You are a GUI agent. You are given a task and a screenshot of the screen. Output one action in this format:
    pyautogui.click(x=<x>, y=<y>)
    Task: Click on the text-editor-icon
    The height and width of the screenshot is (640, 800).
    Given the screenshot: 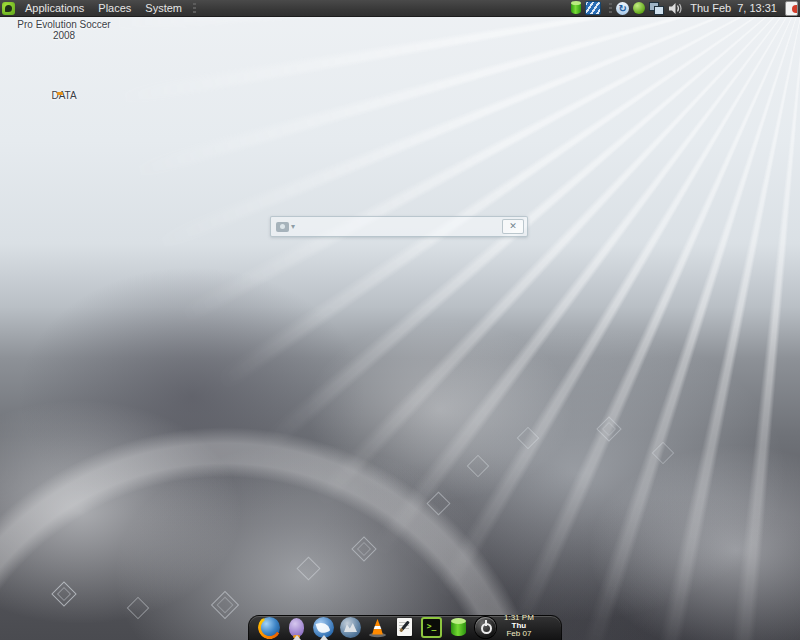 What is the action you would take?
    pyautogui.click(x=404, y=628)
    